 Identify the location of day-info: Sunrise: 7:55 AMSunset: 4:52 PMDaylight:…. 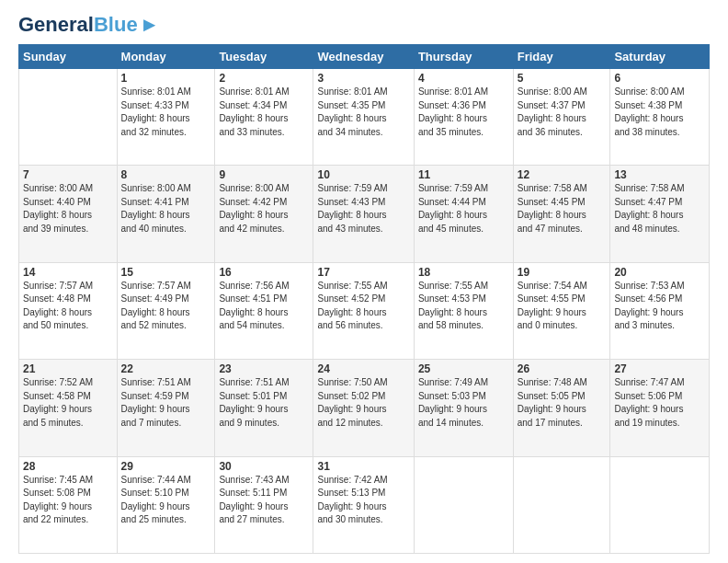
(363, 306).